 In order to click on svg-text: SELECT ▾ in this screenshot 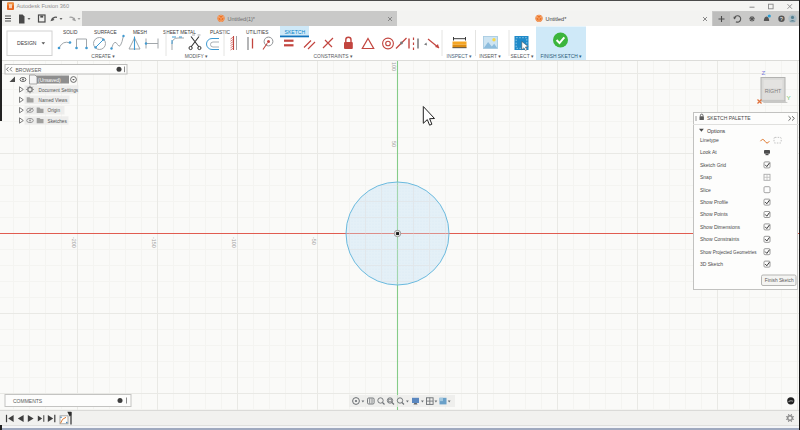, I will do `click(522, 56)`.